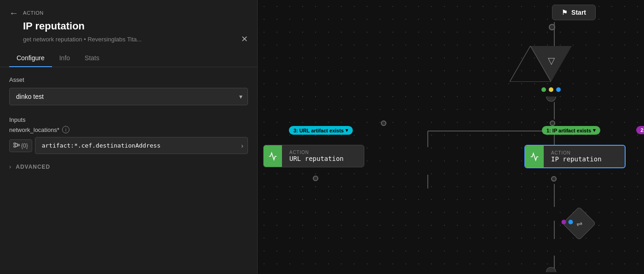  What do you see at coordinates (66, 130) in the screenshot?
I see `info-icon: i` at bounding box center [66, 130].